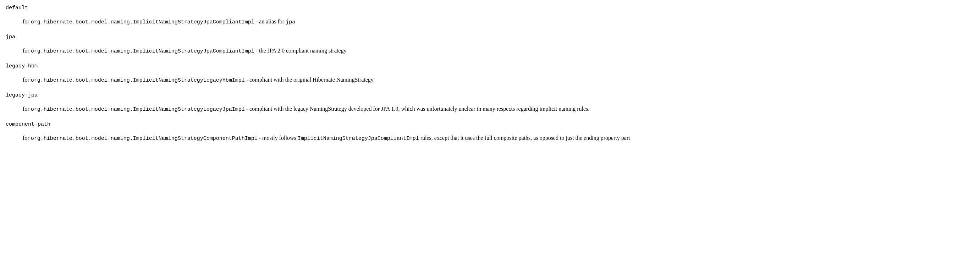 This screenshot has height=269, width=980. Describe the element at coordinates (498, 51) in the screenshot. I see `desc-jpa: for org.hibernate.boot.model.naming.Impl…` at that location.